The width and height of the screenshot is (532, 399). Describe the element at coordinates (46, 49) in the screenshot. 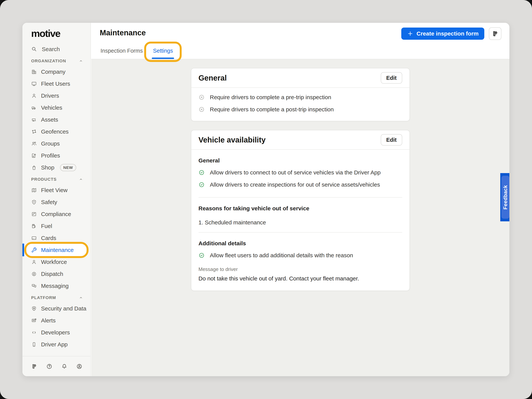

I see `sidebar-search: Search` at that location.